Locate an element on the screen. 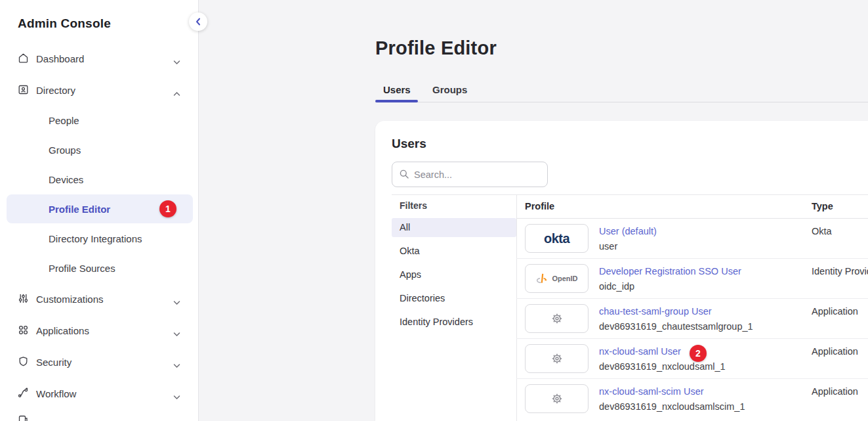 This screenshot has width=868, height=421. filter-identity-providers: Identity Providers is located at coordinates (454, 322).